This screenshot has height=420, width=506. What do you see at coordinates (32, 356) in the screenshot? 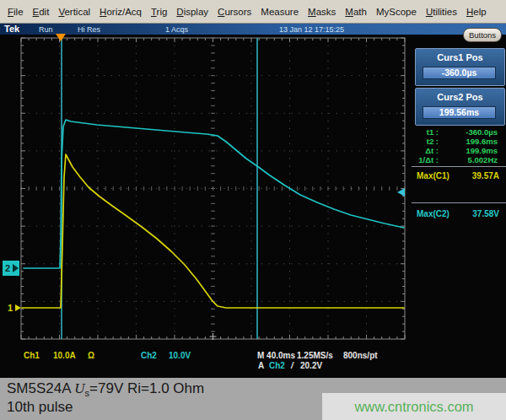
I see `ch1-readout-label: Ch1` at bounding box center [32, 356].